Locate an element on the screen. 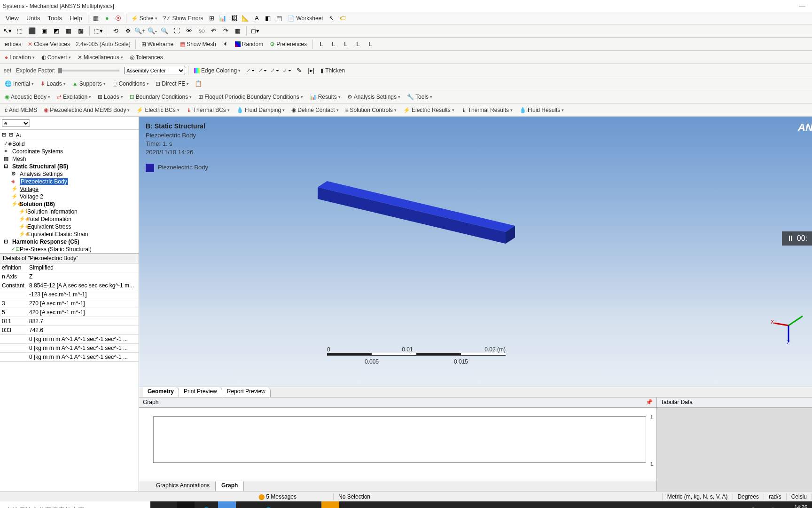 Image resolution: width=812 pixels, height=508 pixels. image-icon: 🖼 is located at coordinates (234, 18).